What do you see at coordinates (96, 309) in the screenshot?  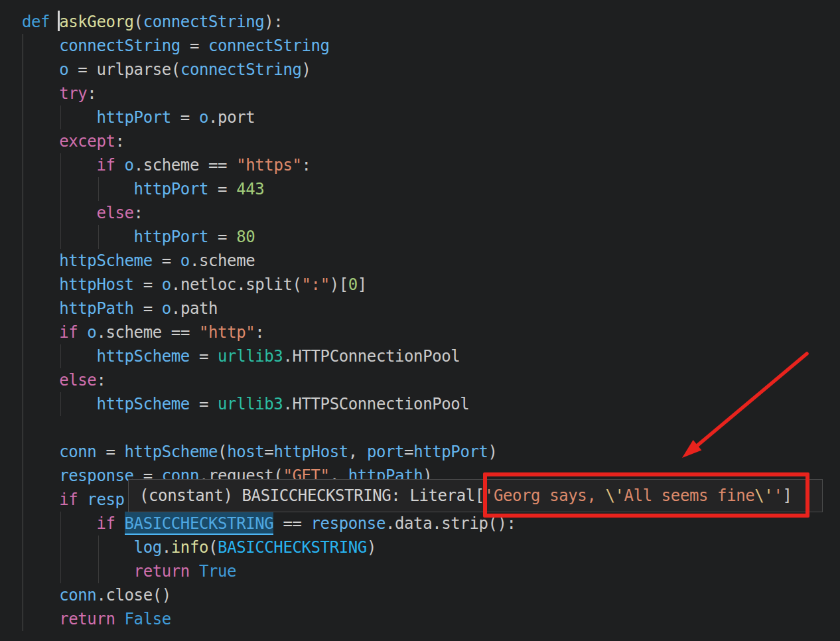 I see `code-token: httpPath` at bounding box center [96, 309].